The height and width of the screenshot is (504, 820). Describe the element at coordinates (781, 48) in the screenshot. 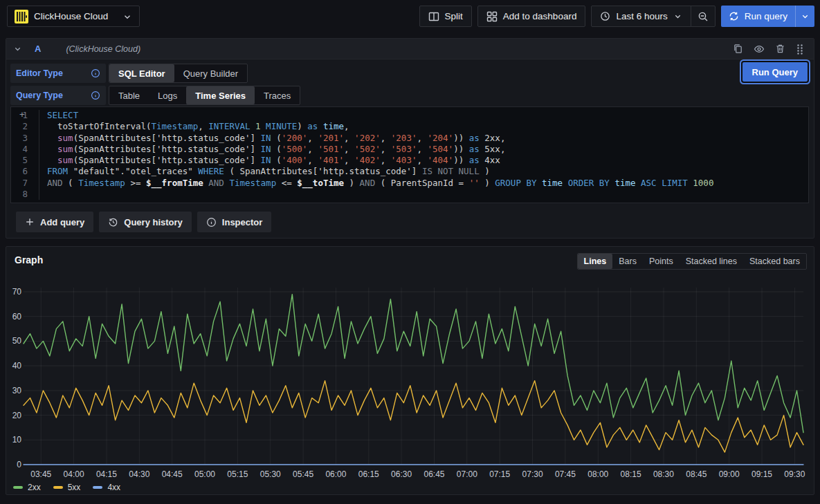

I see `delete-query-button` at that location.